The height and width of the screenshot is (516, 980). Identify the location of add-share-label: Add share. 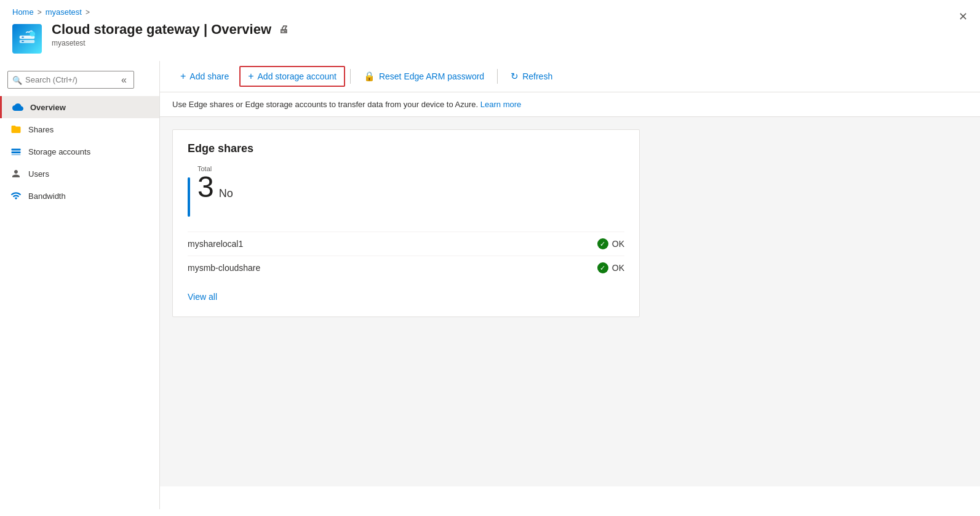
(209, 76).